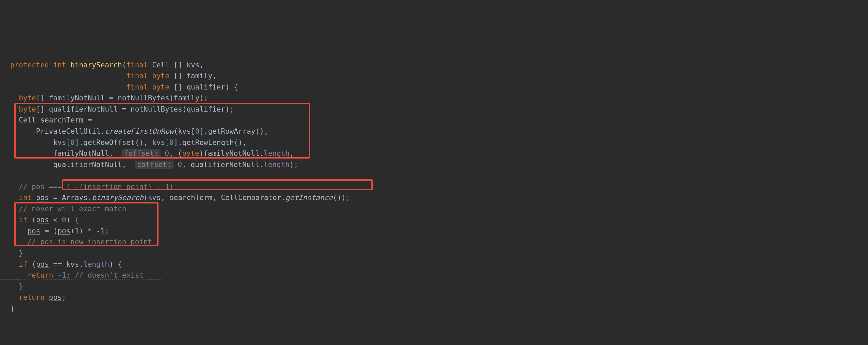 The width and height of the screenshot is (868, 345). Describe the element at coordinates (129, 143) in the screenshot. I see `code-line-8: kvs[0].getRowOffset(), kvs[0].getRowLeng…` at that location.